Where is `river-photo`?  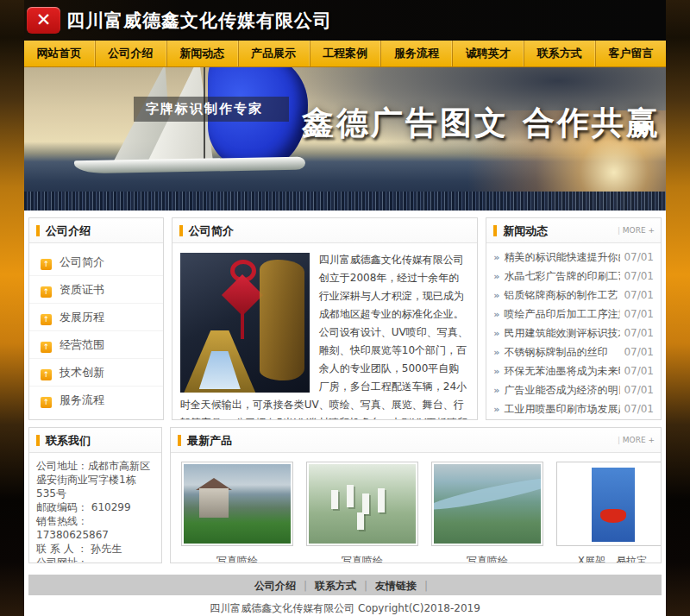 river-photo is located at coordinates (487, 504).